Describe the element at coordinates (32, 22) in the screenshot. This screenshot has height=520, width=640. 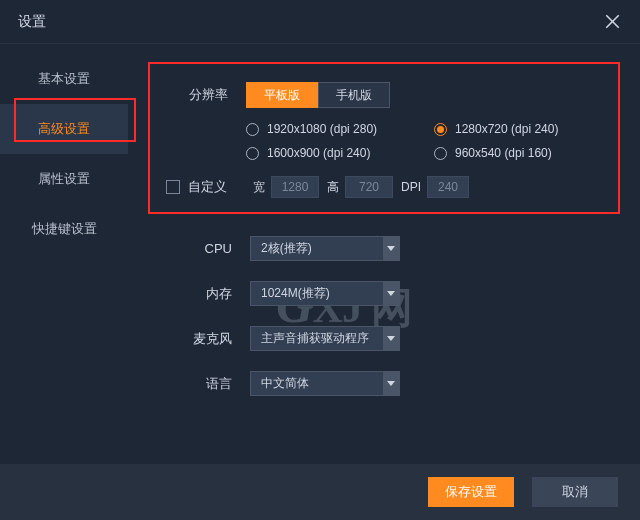
I see `window-title: 设置` at that location.